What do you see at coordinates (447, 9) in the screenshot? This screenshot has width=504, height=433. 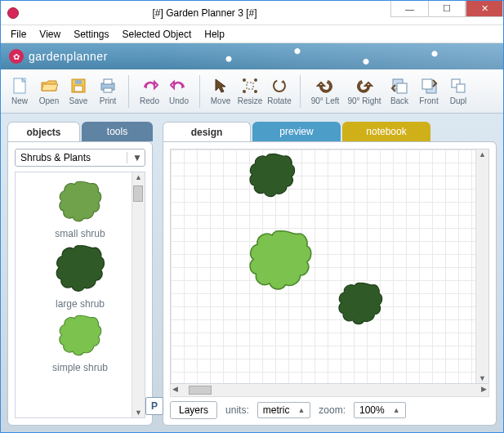 I see `maximize-button: ☐` at bounding box center [447, 9].